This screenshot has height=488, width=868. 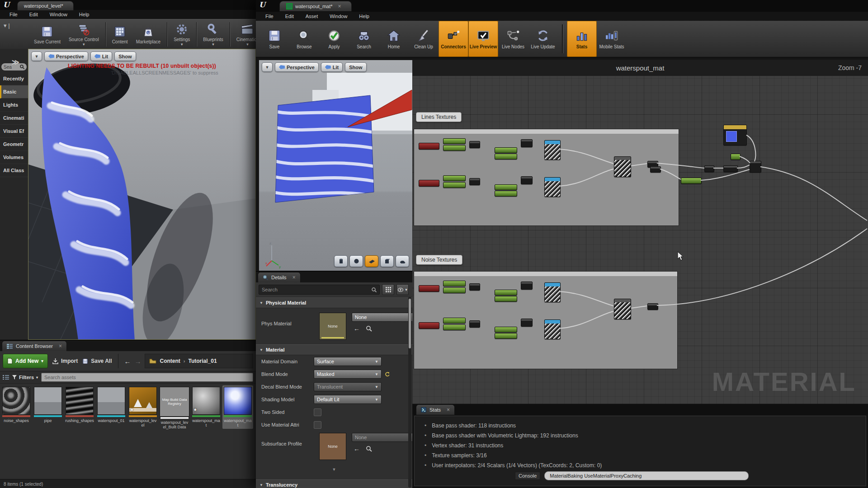 I want to click on viewport-options-dropdown: ▼, so click(x=267, y=67).